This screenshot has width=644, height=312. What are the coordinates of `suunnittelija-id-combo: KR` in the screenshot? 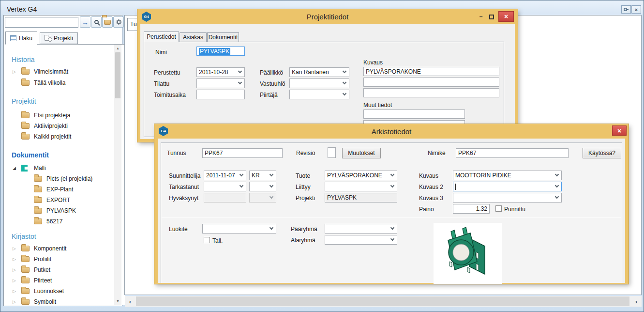 It's located at (263, 175).